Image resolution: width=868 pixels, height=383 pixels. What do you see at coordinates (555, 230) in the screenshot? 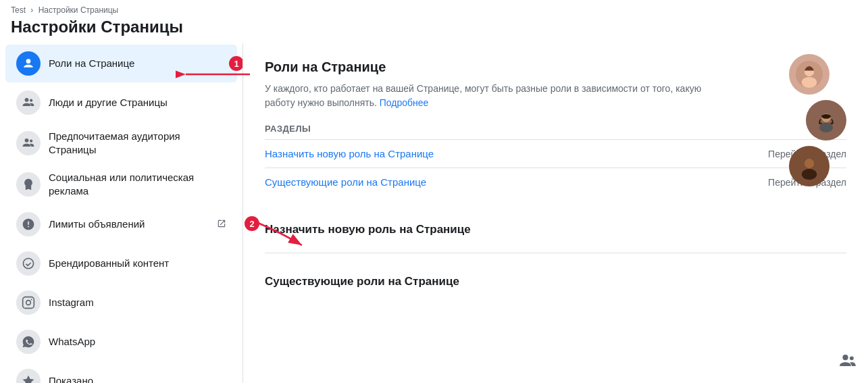
I see `content-block-title-0: Назначить новую роль на Странице` at bounding box center [555, 230].